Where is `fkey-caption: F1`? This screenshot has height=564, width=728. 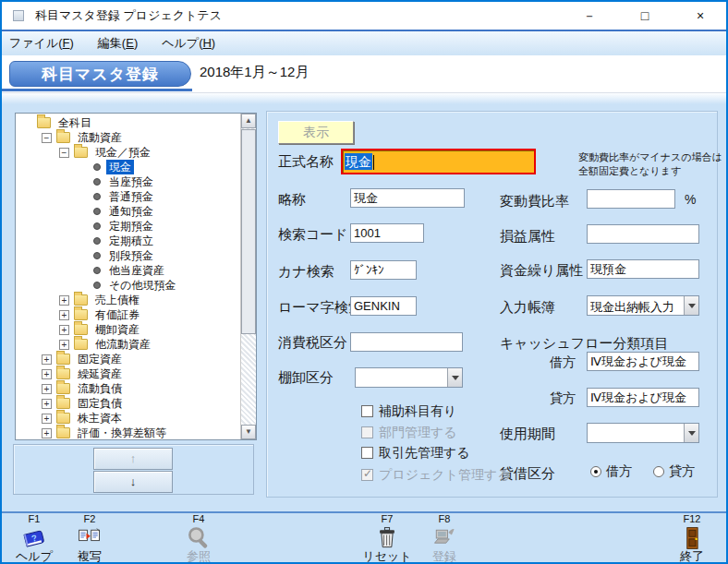
fkey-caption: F1 is located at coordinates (34, 519).